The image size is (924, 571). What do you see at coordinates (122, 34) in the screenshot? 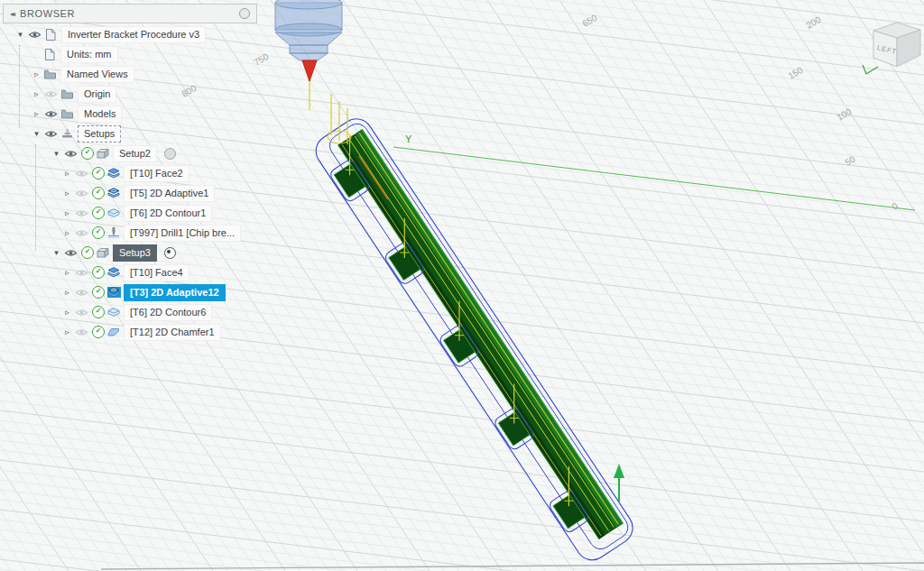
I see `browser-row-inverter-bracket-procedure-v3: ▾Inverter Bracket Procedure v3` at bounding box center [122, 34].